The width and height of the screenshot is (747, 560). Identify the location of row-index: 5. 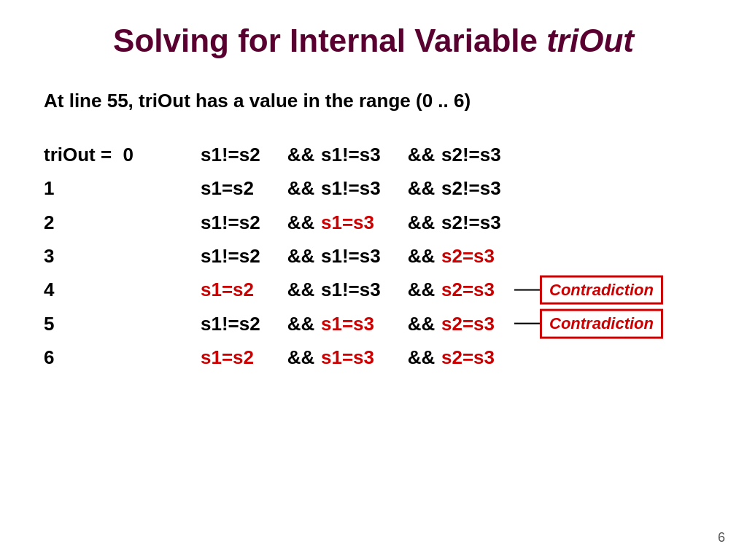
(123, 324).